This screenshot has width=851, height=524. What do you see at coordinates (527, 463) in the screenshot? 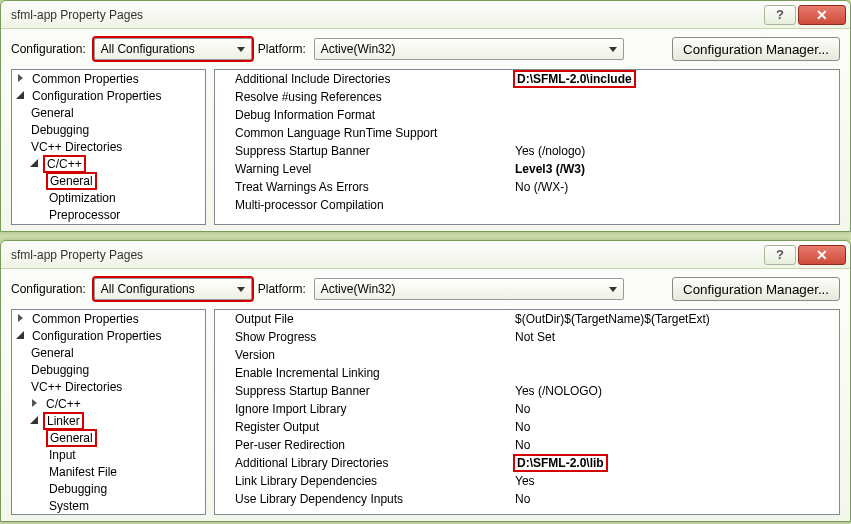
I see `property-row: Additional Library DirectoriesD:\SFML-2.…` at bounding box center [527, 463].